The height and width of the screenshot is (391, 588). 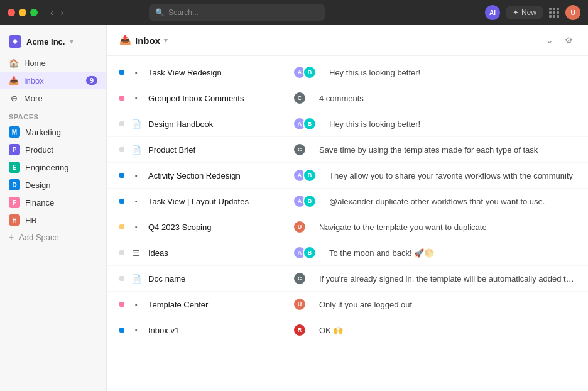 What do you see at coordinates (347, 150) in the screenshot?
I see `inbox-row-product-brief: 📄 Product Brief C Save time by using the…` at bounding box center [347, 150].